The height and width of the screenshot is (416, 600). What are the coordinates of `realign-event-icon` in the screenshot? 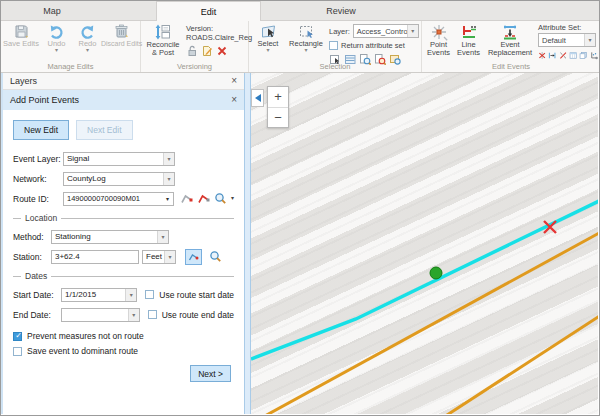 It's located at (563, 56).